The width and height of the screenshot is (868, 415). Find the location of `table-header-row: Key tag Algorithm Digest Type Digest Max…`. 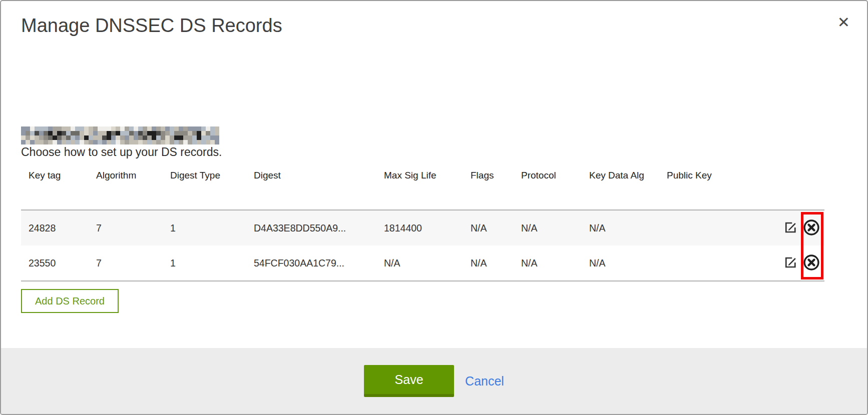

table-header-row: Key tag Algorithm Digest Type Digest Max… is located at coordinates (422, 189).